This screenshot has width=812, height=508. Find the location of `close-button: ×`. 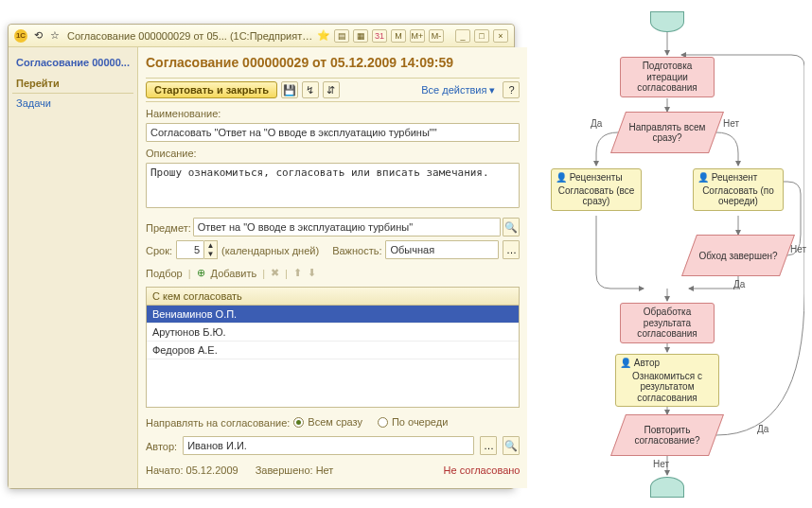

close-button: × is located at coordinates (501, 36).